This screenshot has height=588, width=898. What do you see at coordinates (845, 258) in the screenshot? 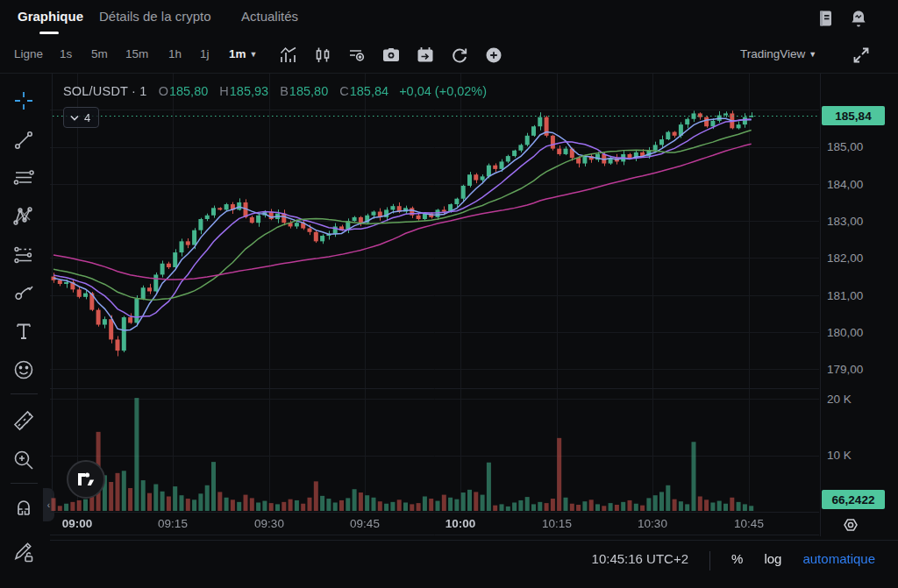
I see `price-tick-label: 182,00` at bounding box center [845, 258].